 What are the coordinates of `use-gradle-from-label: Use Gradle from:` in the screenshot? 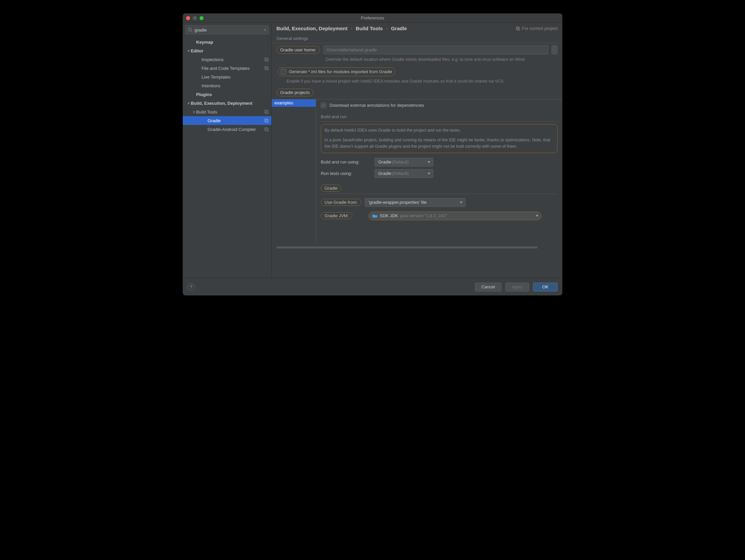 It's located at (341, 202).